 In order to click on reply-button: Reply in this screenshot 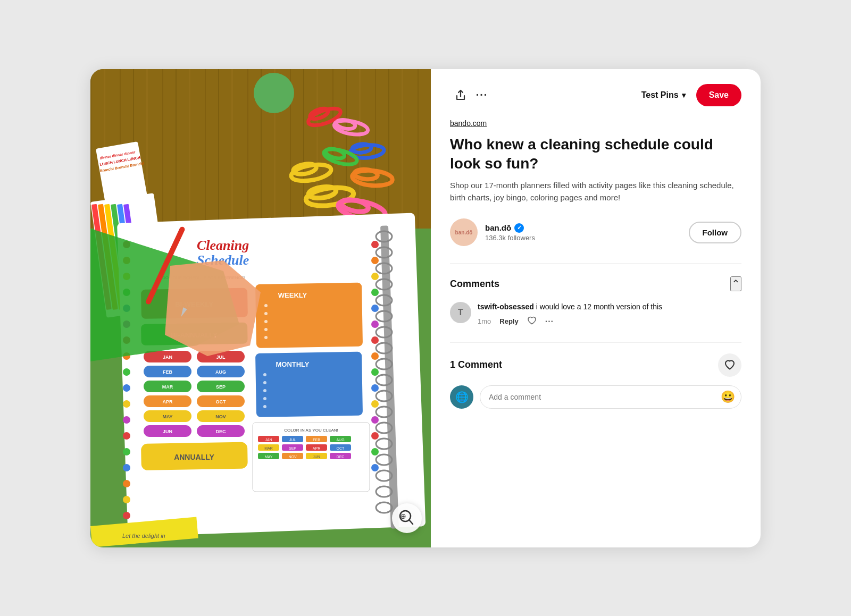, I will do `click(508, 321)`.